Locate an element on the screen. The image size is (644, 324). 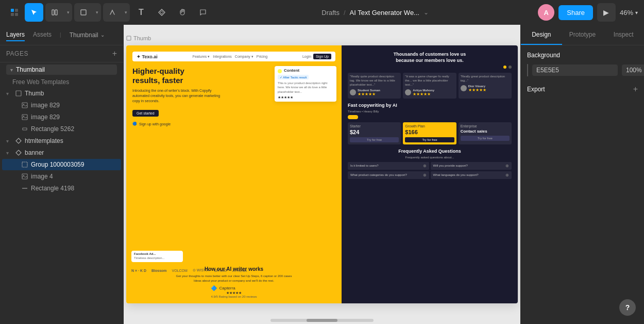
frame-label: Thumb is located at coordinates (139, 38).